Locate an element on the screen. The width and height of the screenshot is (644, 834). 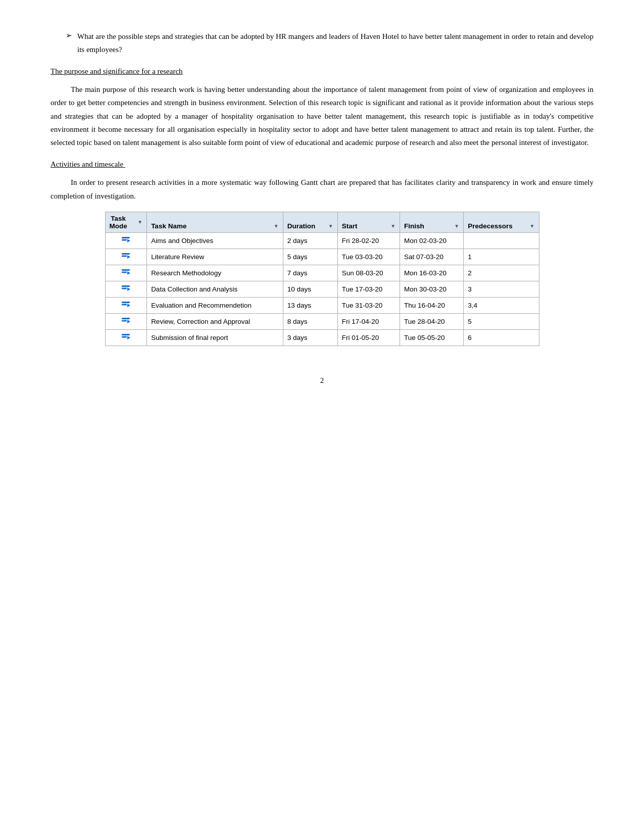
table-row: Submission of final report3 daysFri 01-0… is located at coordinates (322, 337).